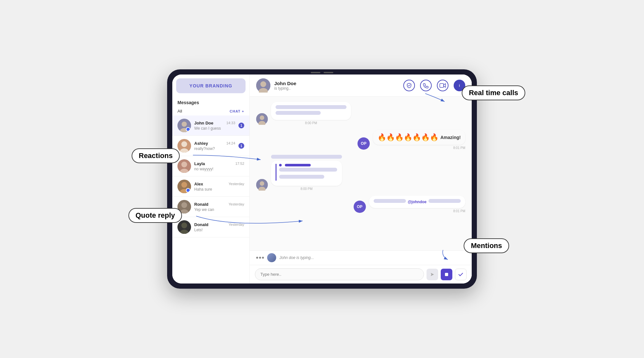 This screenshot has width=644, height=358. I want to click on messages-title: Messages, so click(188, 103).